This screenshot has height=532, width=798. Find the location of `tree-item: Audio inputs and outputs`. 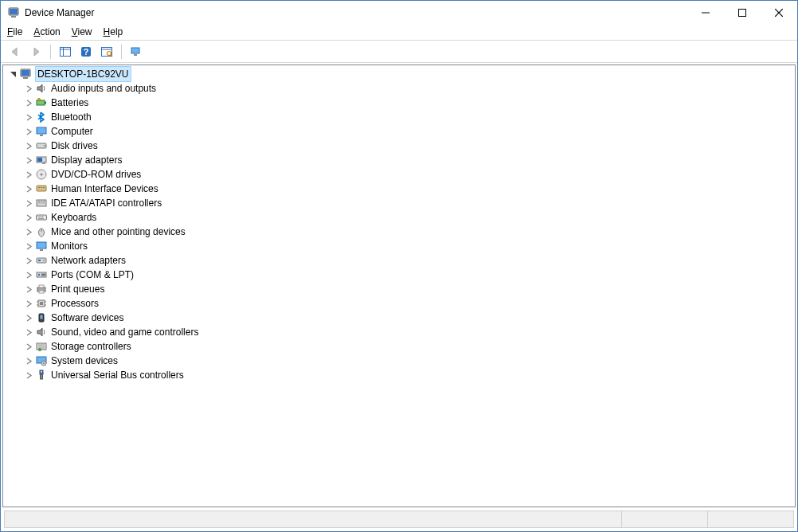

tree-item: Audio inputs and outputs is located at coordinates (399, 88).